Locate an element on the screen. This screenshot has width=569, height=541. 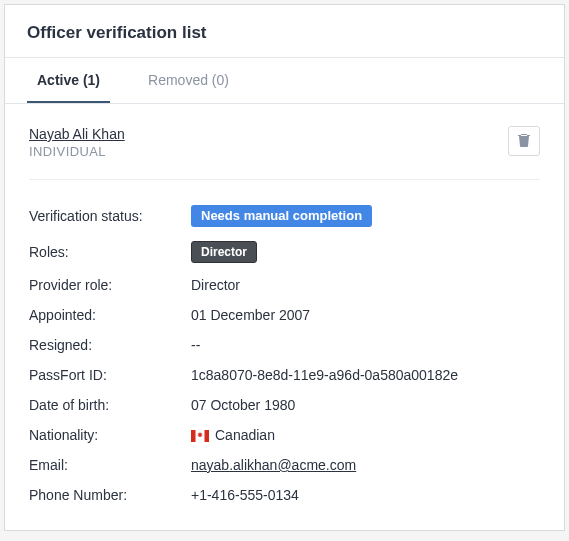
label-email: Email: is located at coordinates (110, 465).